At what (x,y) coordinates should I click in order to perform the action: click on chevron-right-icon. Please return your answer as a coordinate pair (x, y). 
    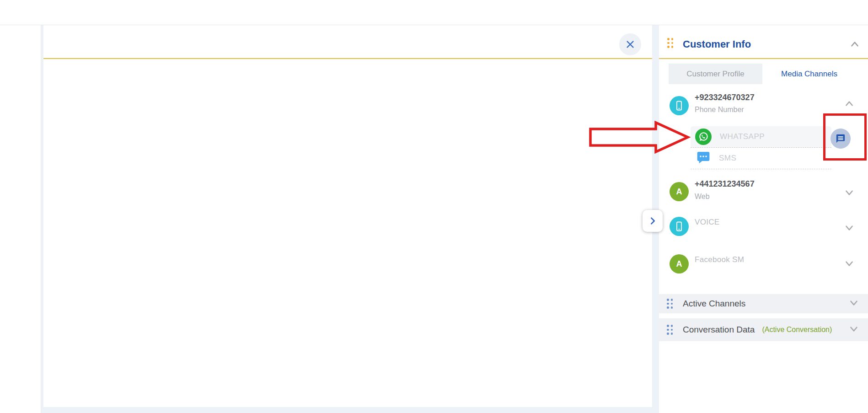
    Looking at the image, I should click on (653, 221).